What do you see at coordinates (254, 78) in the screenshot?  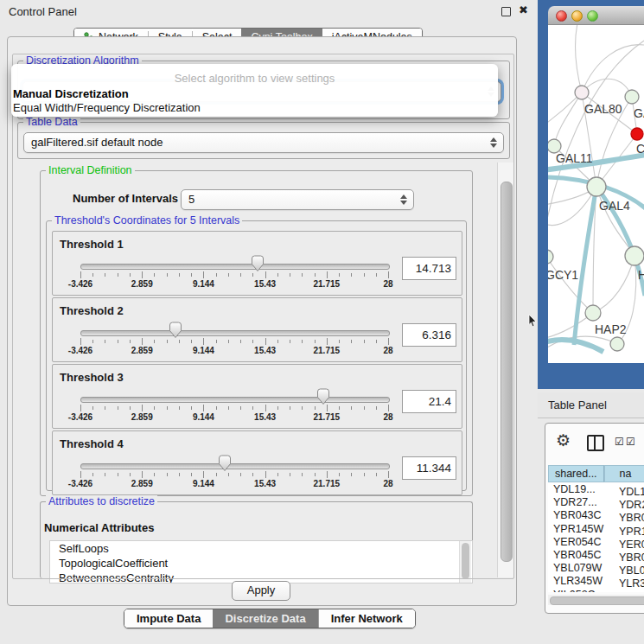 I see `algorithm-prompt: Select algorithm to view settings` at bounding box center [254, 78].